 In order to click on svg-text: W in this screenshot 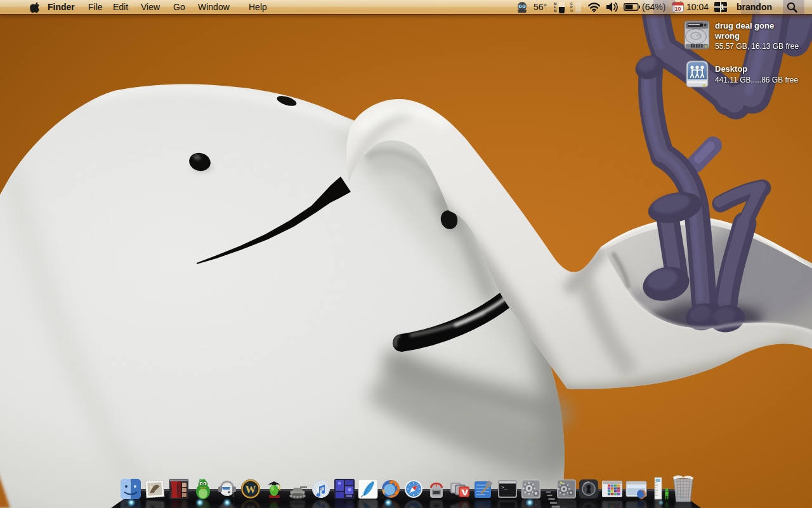, I will do `click(251, 489)`.